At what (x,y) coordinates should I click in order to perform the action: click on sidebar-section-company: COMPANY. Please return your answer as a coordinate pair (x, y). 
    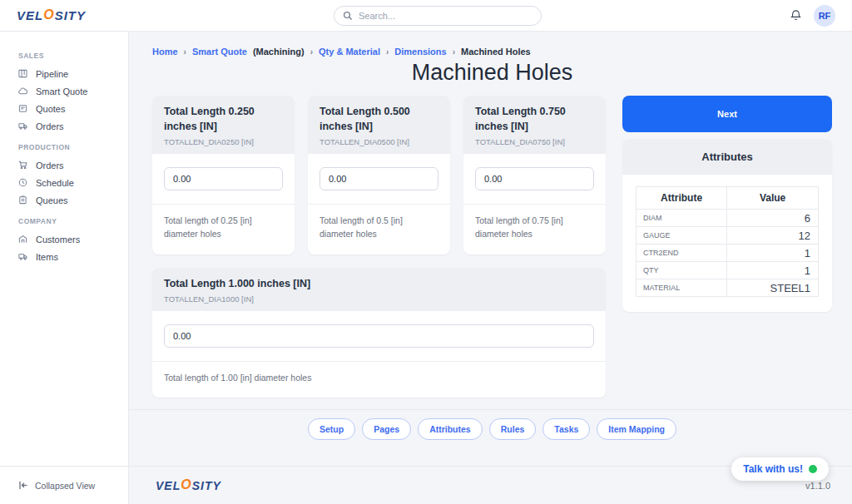
    Looking at the image, I should click on (64, 221).